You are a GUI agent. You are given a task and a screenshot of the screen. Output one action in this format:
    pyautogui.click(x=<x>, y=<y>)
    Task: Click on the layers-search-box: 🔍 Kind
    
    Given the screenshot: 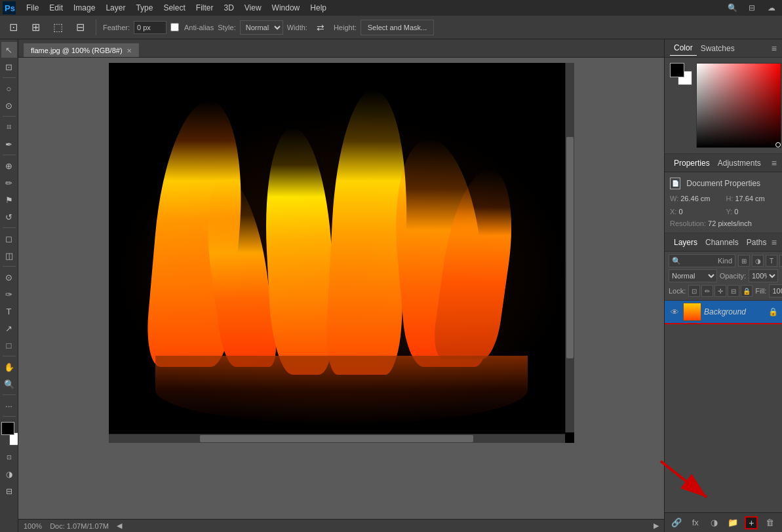 What is the action you would take?
    pyautogui.click(x=702, y=261)
    